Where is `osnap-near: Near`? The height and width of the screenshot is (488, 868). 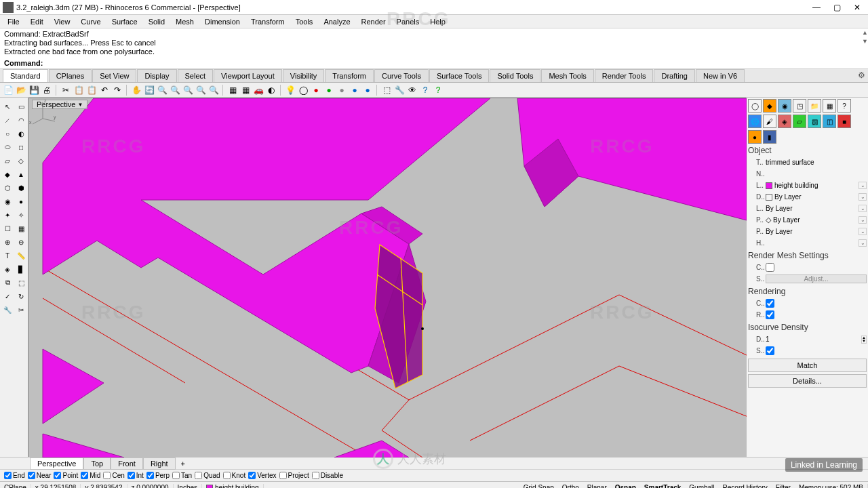
osnap-near: Near is located at coordinates (39, 476).